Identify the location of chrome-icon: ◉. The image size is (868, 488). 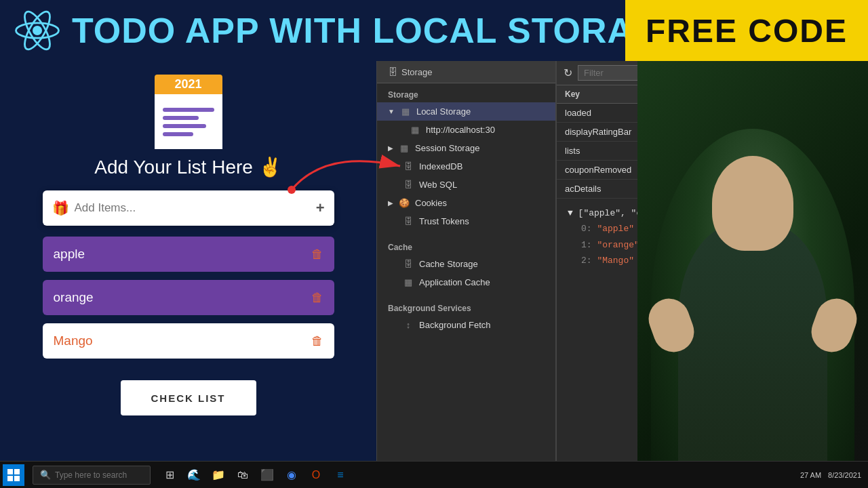
(292, 475).